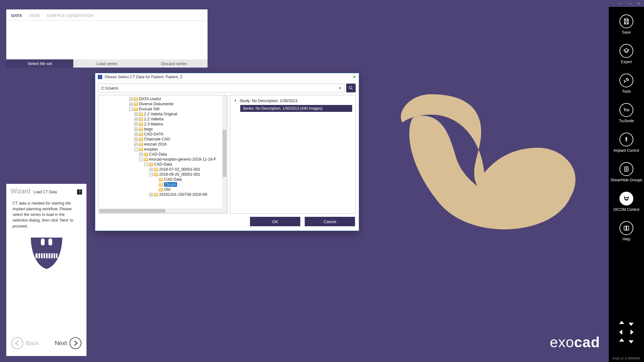 The width and height of the screenshot is (644, 362). What do you see at coordinates (170, 184) in the screenshot?
I see `tree-item-label: Dicom` at bounding box center [170, 184].